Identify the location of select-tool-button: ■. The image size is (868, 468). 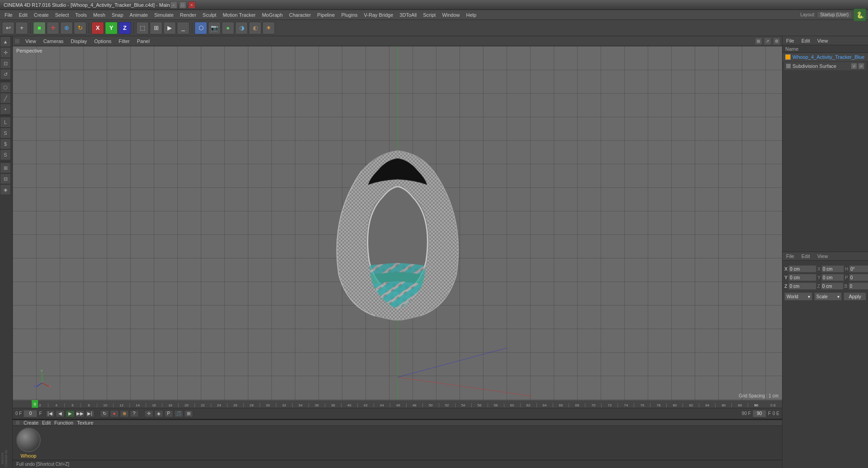
(39, 28).